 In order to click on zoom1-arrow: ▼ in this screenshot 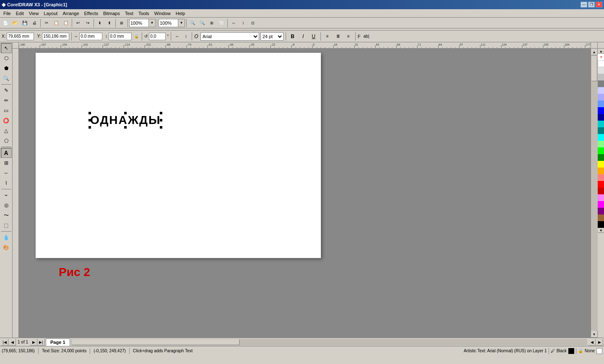, I will do `click(152, 23)`.